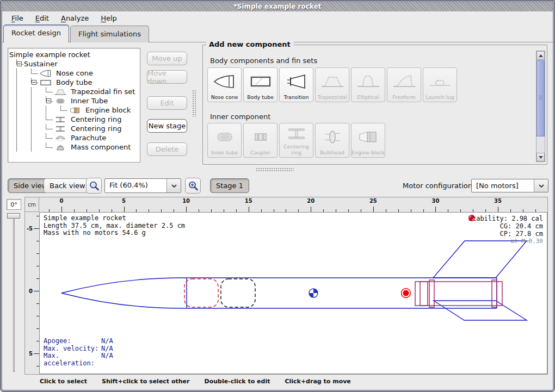  What do you see at coordinates (167, 59) in the screenshot?
I see `move-up-button: Move up` at bounding box center [167, 59].